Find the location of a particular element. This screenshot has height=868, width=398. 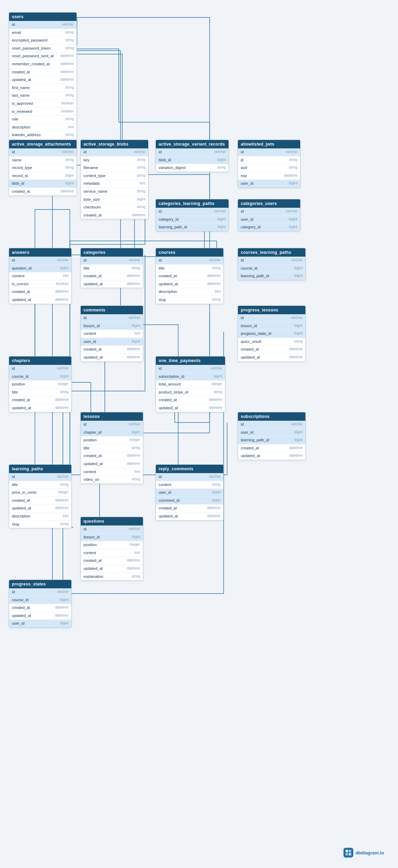

table-subscriptions: subscriptions idvarchar user_idbigint le… is located at coordinates (272, 436).